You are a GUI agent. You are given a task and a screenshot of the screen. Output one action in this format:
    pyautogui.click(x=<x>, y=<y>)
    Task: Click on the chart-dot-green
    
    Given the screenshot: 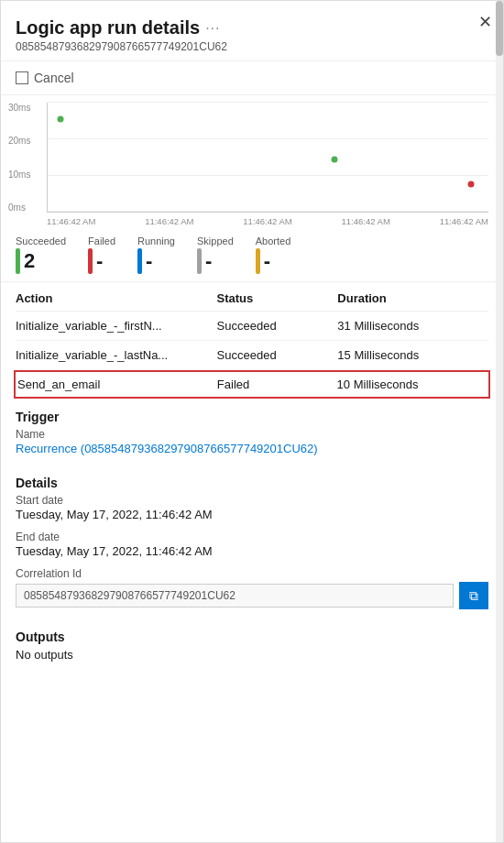 What is the action you would take?
    pyautogui.click(x=60, y=119)
    